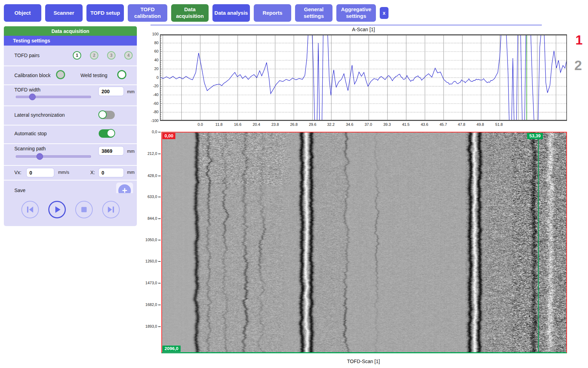  Describe the element at coordinates (152, 34) in the screenshot. I see `ascan-y-tick: 100` at that location.